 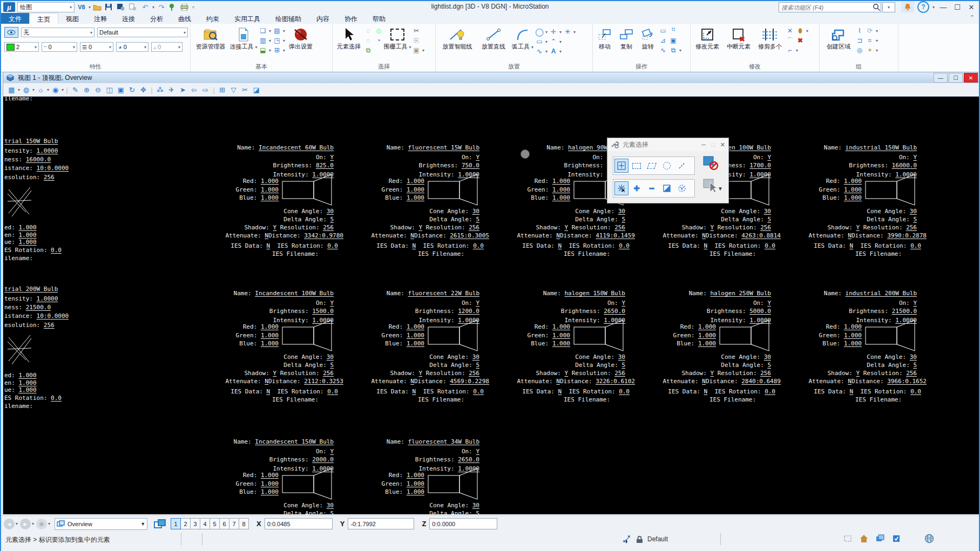 I want to click on place-spline-icon: ∿, so click(x=539, y=51).